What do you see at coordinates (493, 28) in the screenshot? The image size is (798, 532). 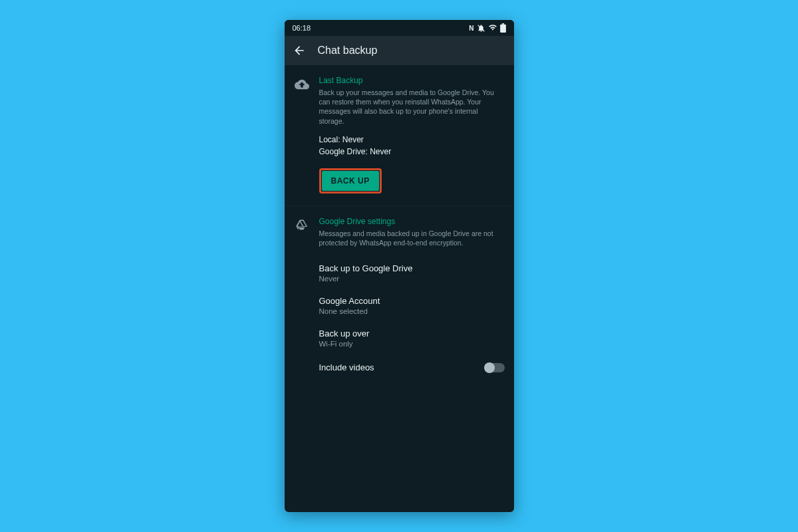 I see `wifi-icon` at bounding box center [493, 28].